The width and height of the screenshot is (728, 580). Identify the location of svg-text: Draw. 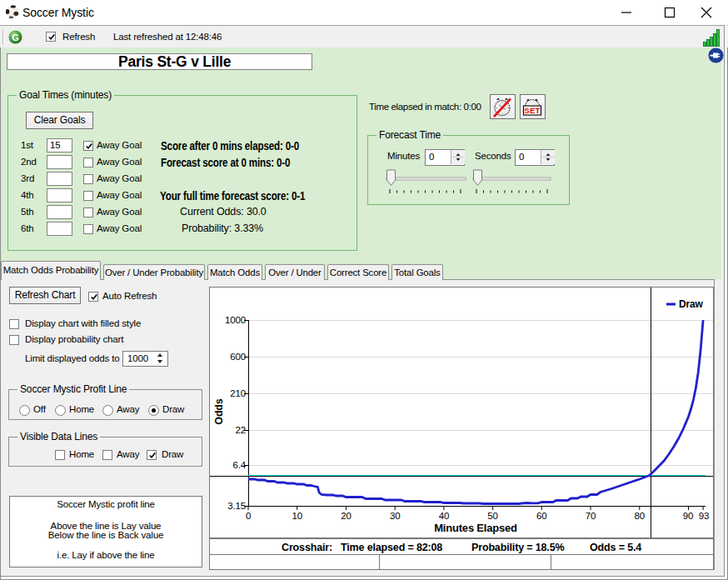
(691, 304).